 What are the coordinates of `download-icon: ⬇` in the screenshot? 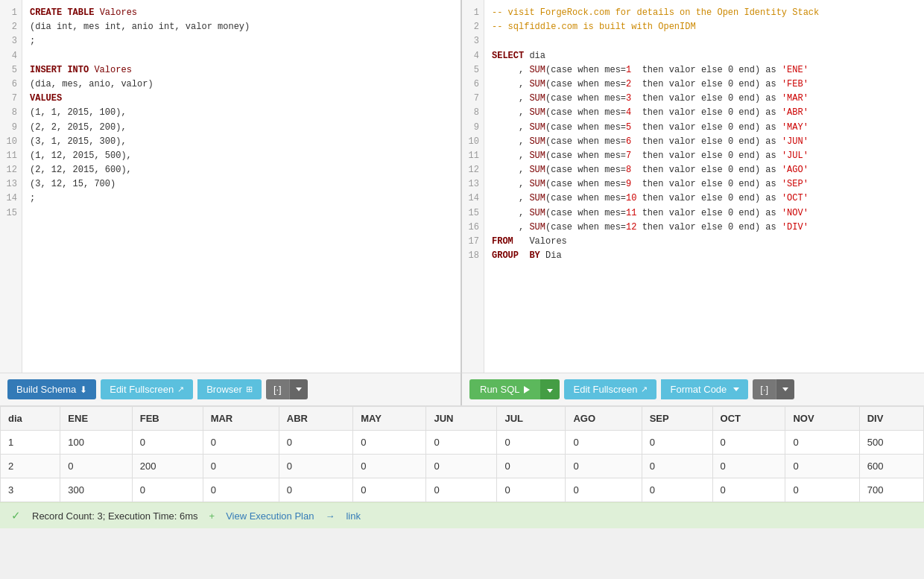 It's located at (83, 390).